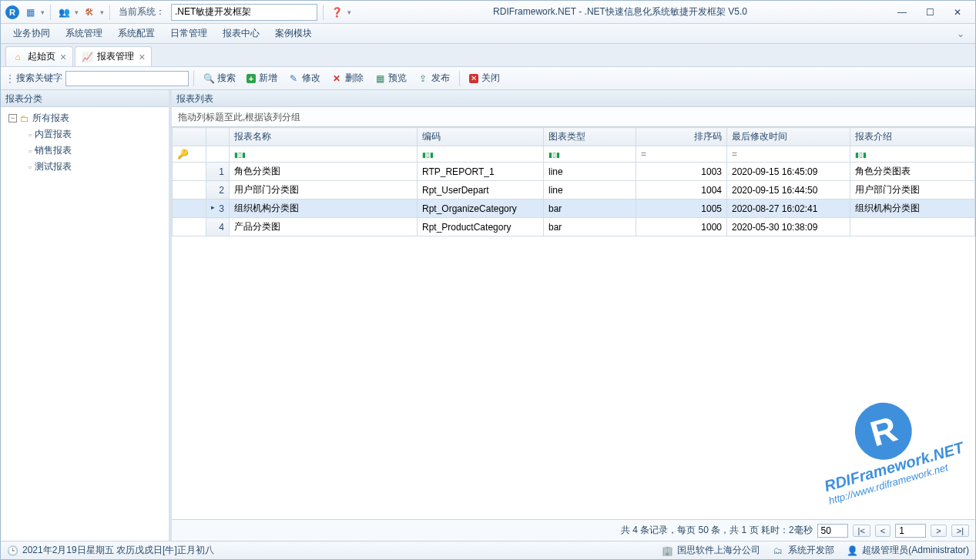  Describe the element at coordinates (915, 550) in the screenshot. I see `status-user: 超级管理员(Administrator)` at that location.